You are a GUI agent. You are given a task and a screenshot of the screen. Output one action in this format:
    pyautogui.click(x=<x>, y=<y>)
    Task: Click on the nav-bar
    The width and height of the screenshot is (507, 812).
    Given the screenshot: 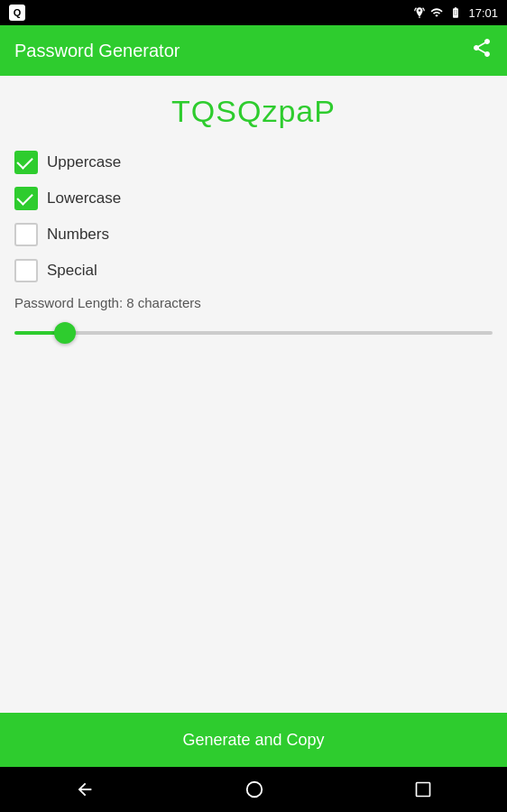 What is the action you would take?
    pyautogui.click(x=254, y=789)
    